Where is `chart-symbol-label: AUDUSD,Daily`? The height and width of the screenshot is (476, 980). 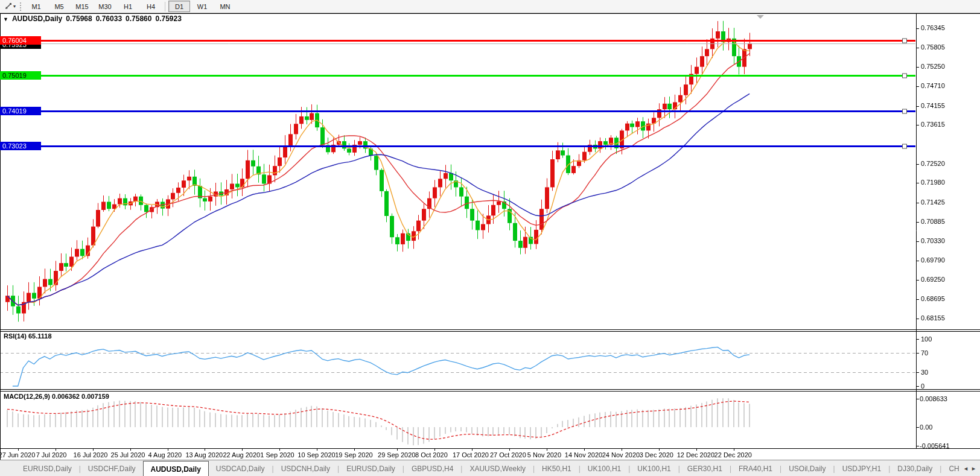
chart-symbol-label: AUDUSD,Daily is located at coordinates (37, 19).